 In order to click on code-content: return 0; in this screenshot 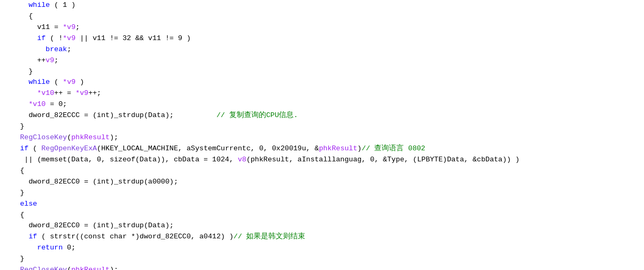, I will do `click(47, 248)`.